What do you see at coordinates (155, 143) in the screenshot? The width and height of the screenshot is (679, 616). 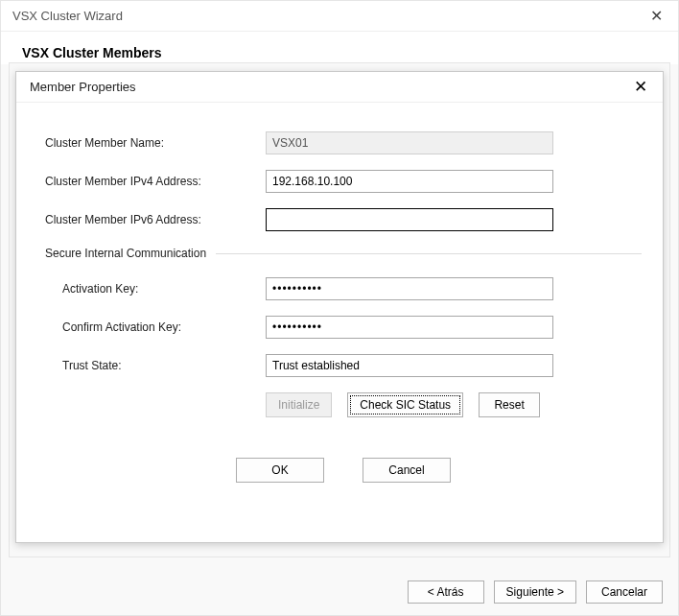 I see `member-name-label: Cluster Member Name:` at bounding box center [155, 143].